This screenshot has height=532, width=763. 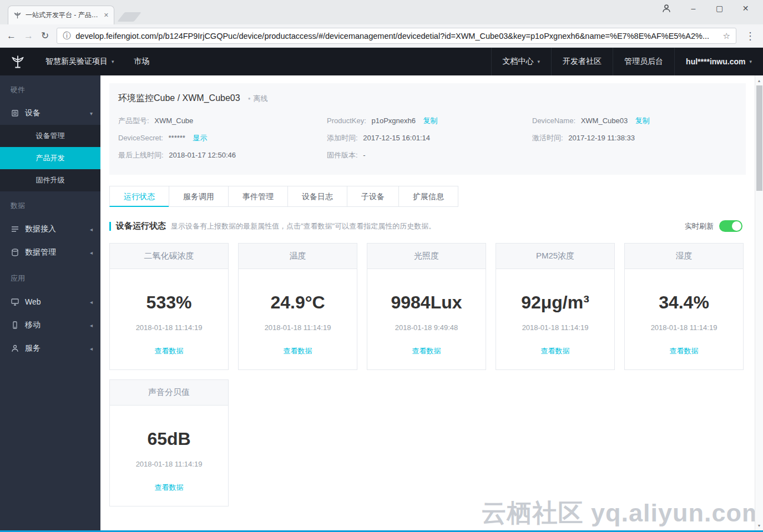 What do you see at coordinates (33, 113) in the screenshot?
I see `sidebar-item-label: 设备` at bounding box center [33, 113].